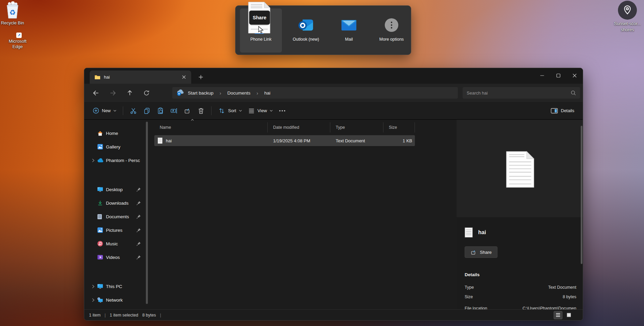 This screenshot has width=644, height=326. Describe the element at coordinates (147, 93) in the screenshot. I see `refresh-button` at that location.